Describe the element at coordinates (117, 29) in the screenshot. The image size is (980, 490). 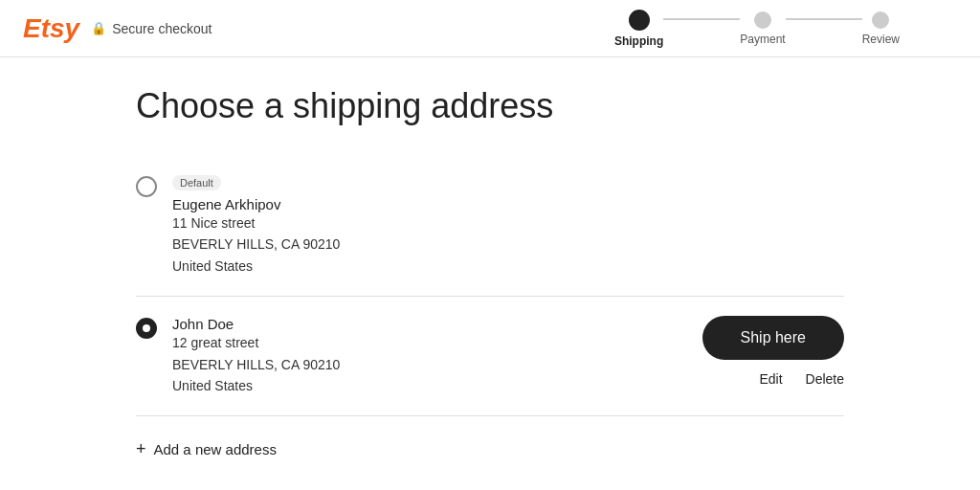
I see `header-left: Etsy 🔒 Secure checkout` at that location.